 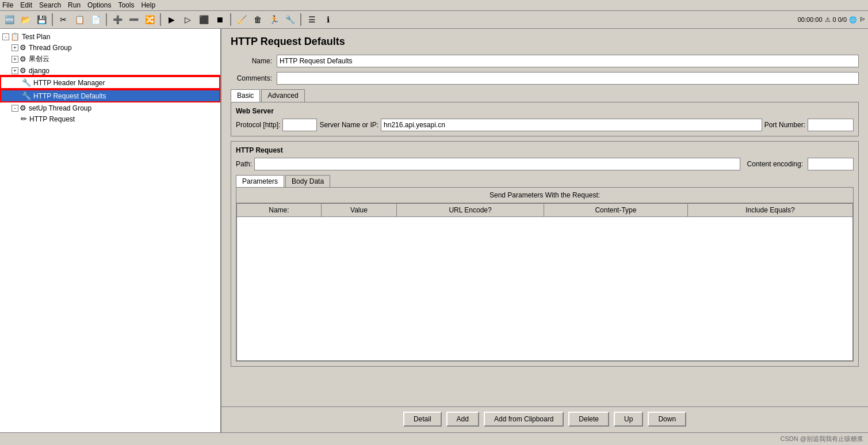 I want to click on clear-button: 🧹, so click(x=242, y=20).